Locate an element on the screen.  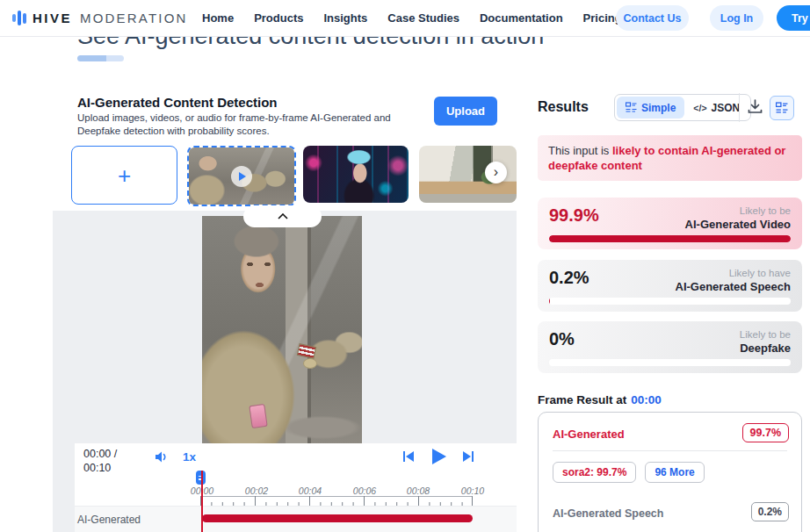
volume-button is located at coordinates (162, 458).